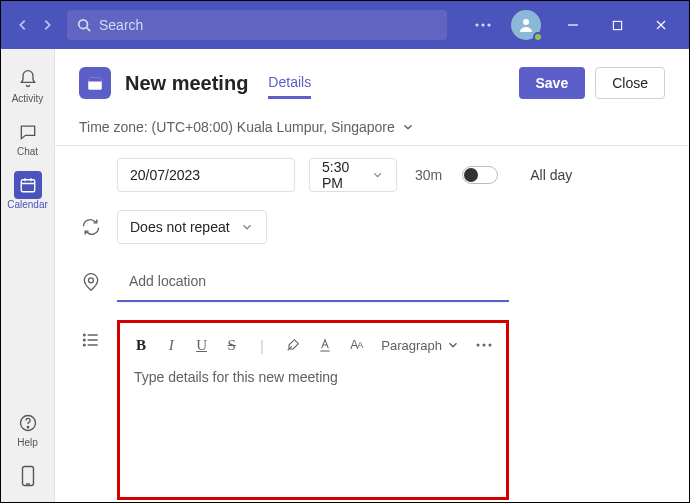  What do you see at coordinates (526, 25) in the screenshot?
I see `account-avatar` at bounding box center [526, 25].